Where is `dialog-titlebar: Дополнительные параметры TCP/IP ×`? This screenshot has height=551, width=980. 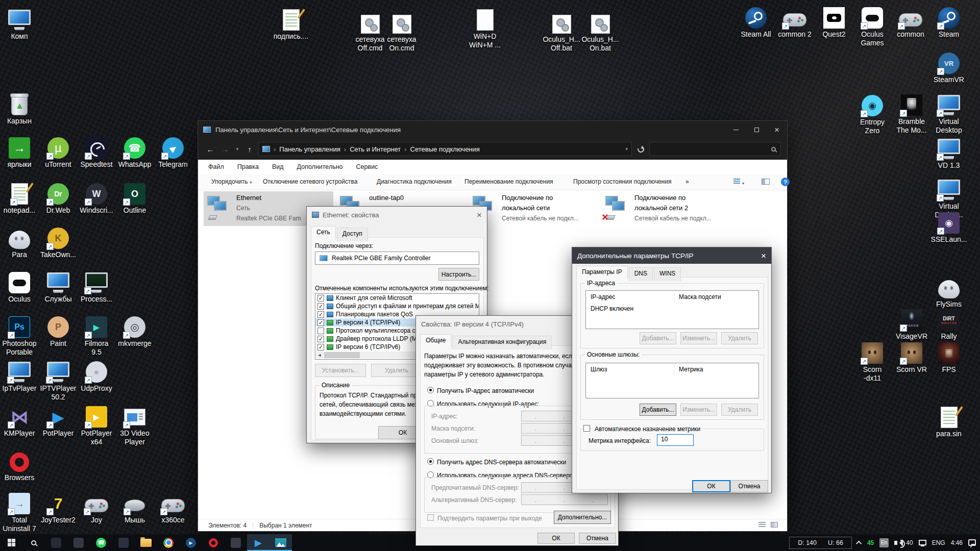
dialog-titlebar: Дополнительные параметры TCP/IP × is located at coordinates (672, 256).